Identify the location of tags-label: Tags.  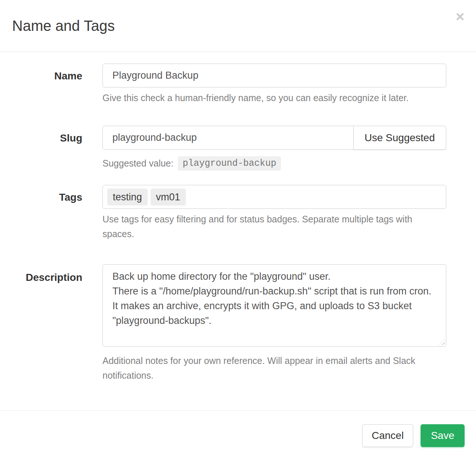
(71, 197).